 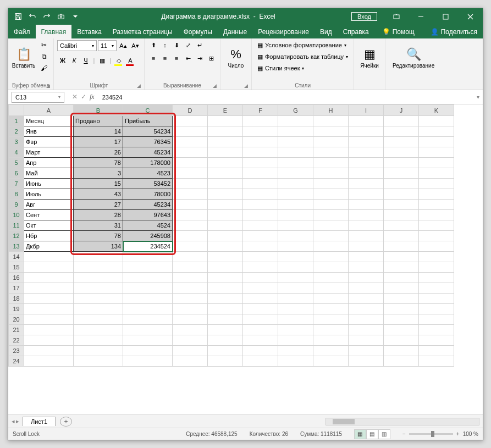 What do you see at coordinates (331, 320) in the screenshot?
I see `cell-H20` at bounding box center [331, 320].